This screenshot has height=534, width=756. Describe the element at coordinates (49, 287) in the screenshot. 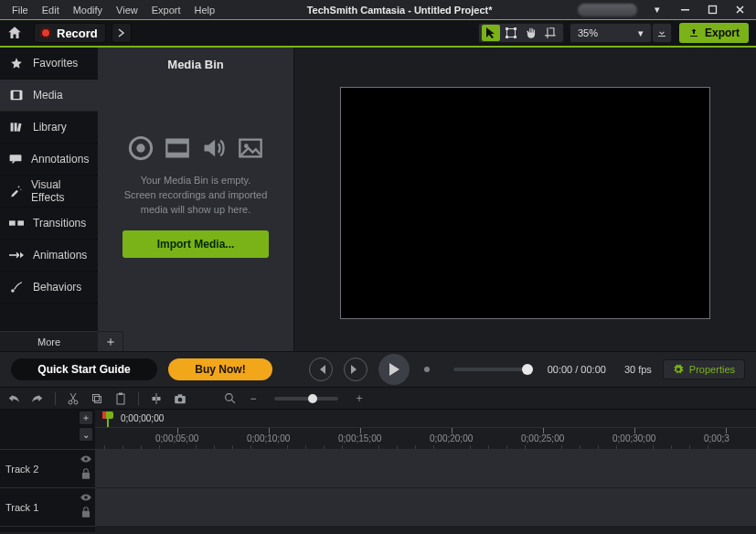

I see `sidebar-item-behaviors: Behaviors` at that location.